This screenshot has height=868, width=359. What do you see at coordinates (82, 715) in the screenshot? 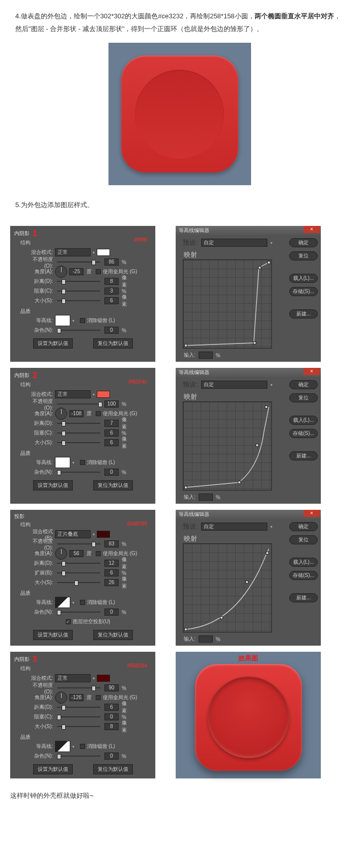
I see `inner-shadow-panel-3: 内阴影3 结构 #560104 混合模式:正常▾ 不透明度(O):90% 角度(…` at bounding box center [82, 715].